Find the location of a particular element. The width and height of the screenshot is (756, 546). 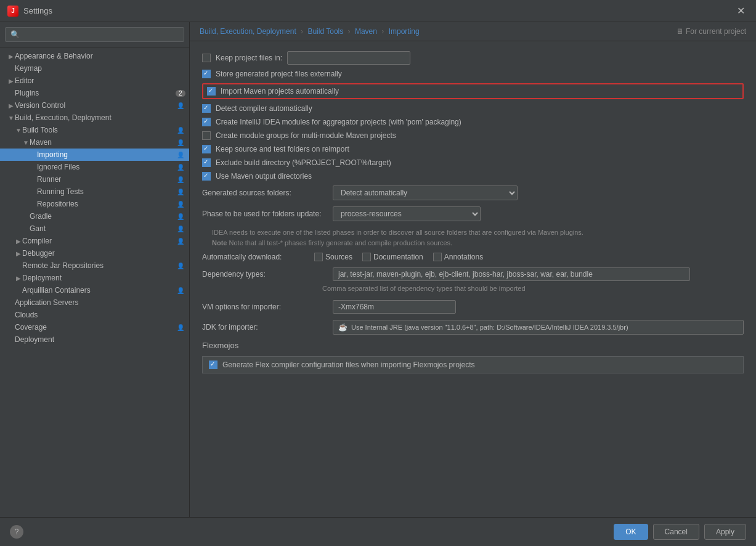

sidebar-item-deployment2: Deployment is located at coordinates (95, 340).